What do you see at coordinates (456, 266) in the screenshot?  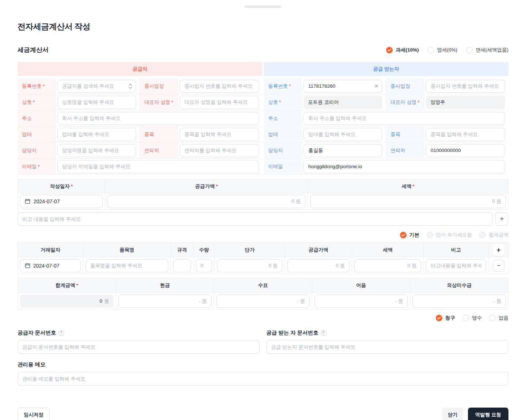 I see `item-note-input` at bounding box center [456, 266].